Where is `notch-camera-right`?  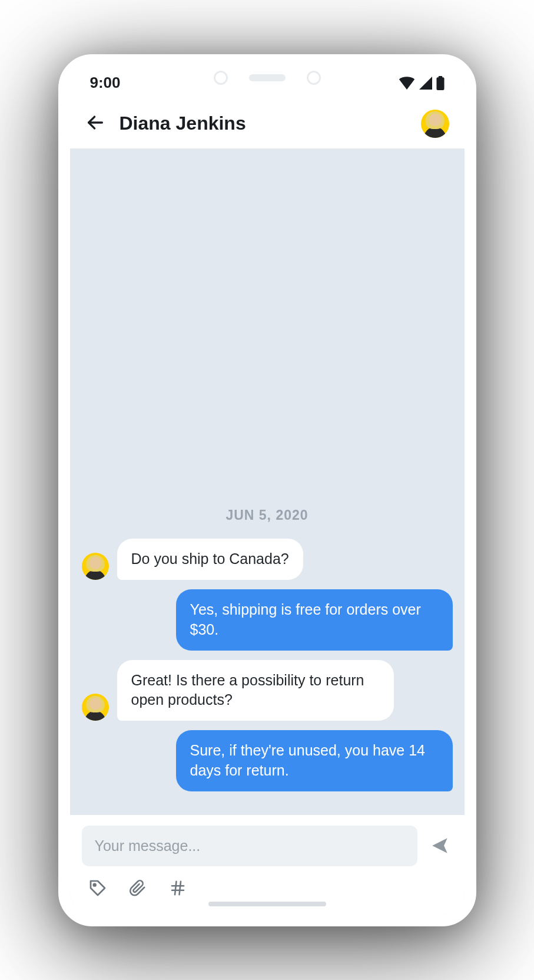
notch-camera-right is located at coordinates (314, 78).